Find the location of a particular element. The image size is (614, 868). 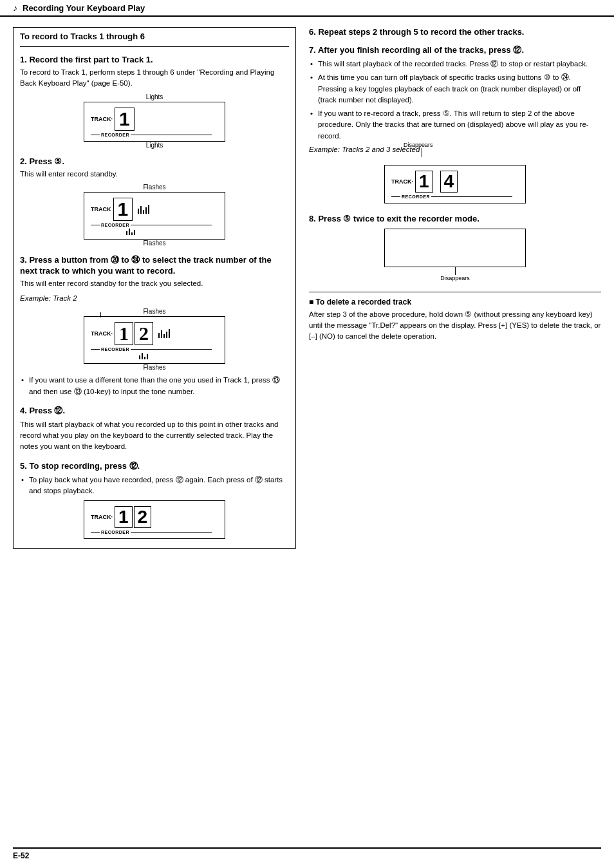

step5-track-num2: 2 is located at coordinates (143, 517).